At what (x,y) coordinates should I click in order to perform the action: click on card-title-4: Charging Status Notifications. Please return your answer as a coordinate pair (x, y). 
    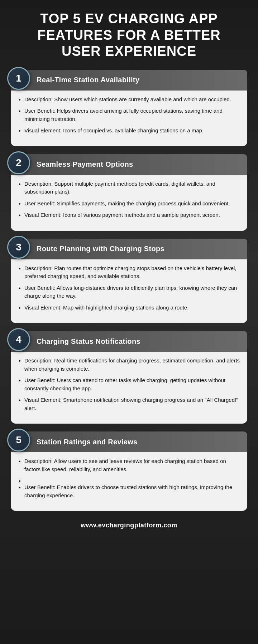
    Looking at the image, I should click on (89, 341).